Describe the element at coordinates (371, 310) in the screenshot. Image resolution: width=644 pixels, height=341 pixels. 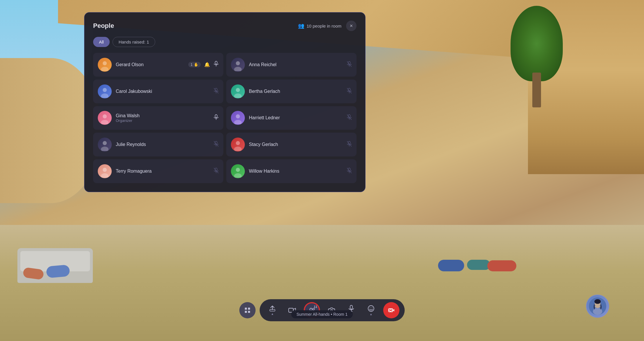
I see `reactions-button: ▲` at that location.